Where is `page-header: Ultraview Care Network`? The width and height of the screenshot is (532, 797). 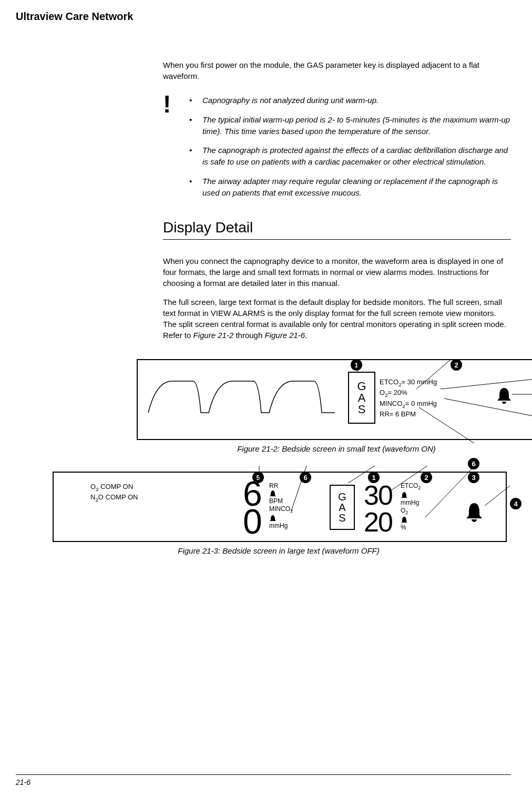
page-header: Ultraview Care Network is located at coordinates (263, 17).